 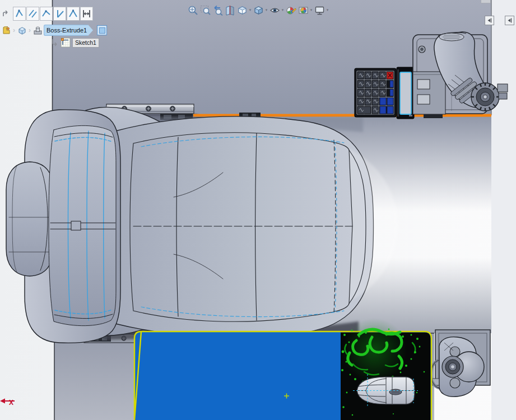 I want to click on sketch-tree-item: Sketch1, so click(x=86, y=43).